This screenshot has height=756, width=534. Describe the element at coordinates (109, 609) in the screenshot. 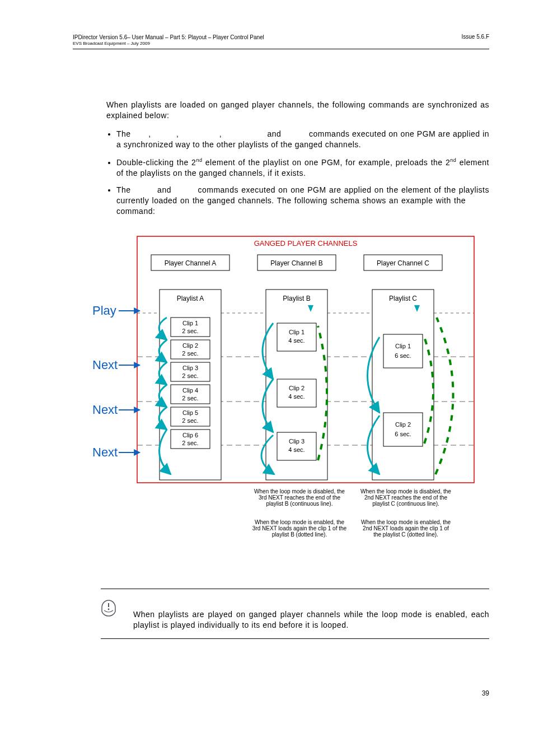

I see `caution-icon` at that location.